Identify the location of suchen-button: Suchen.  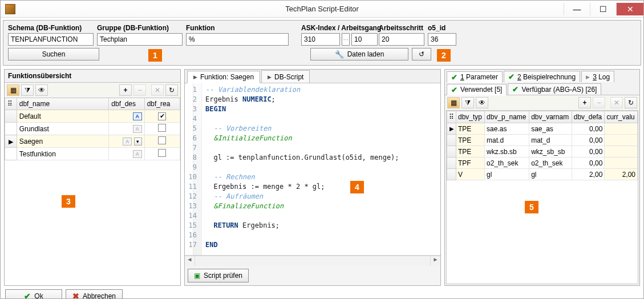
(54, 54).